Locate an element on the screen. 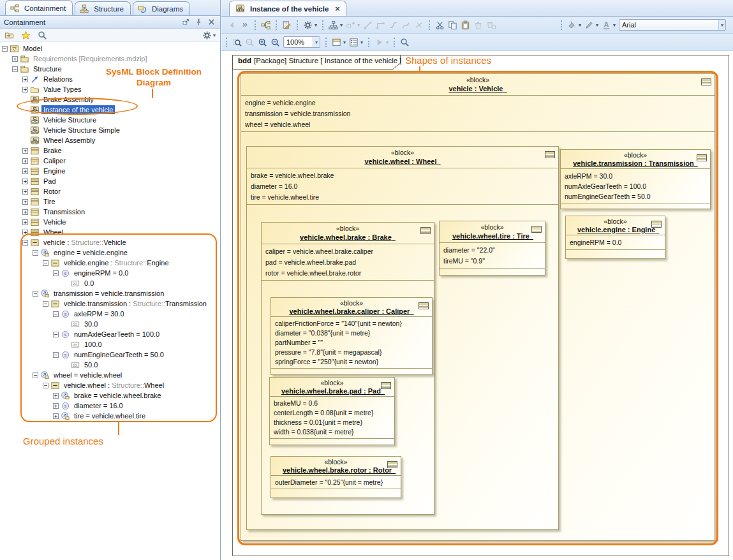 The image size is (733, 560). play-icon is located at coordinates (379, 42).